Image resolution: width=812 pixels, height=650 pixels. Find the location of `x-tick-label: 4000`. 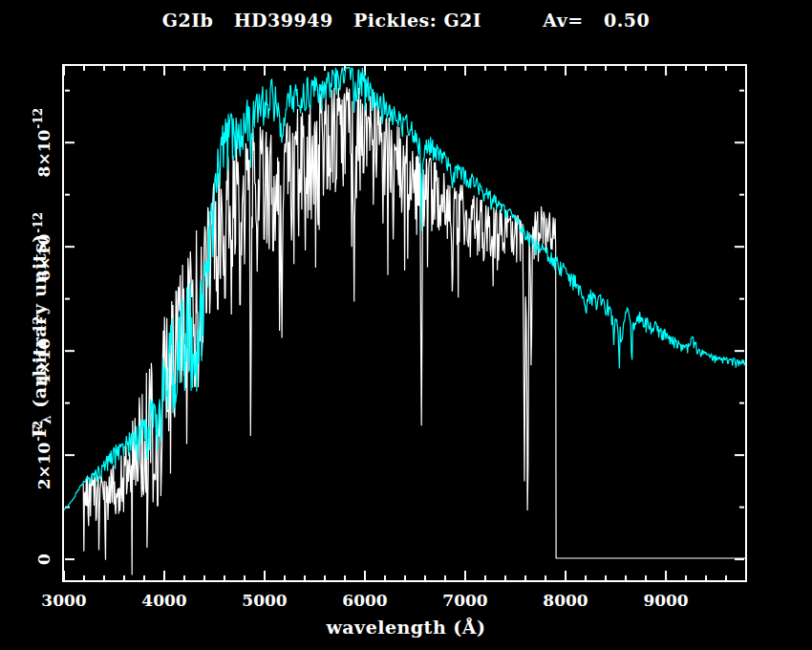

x-tick-label: 4000 is located at coordinates (164, 600).